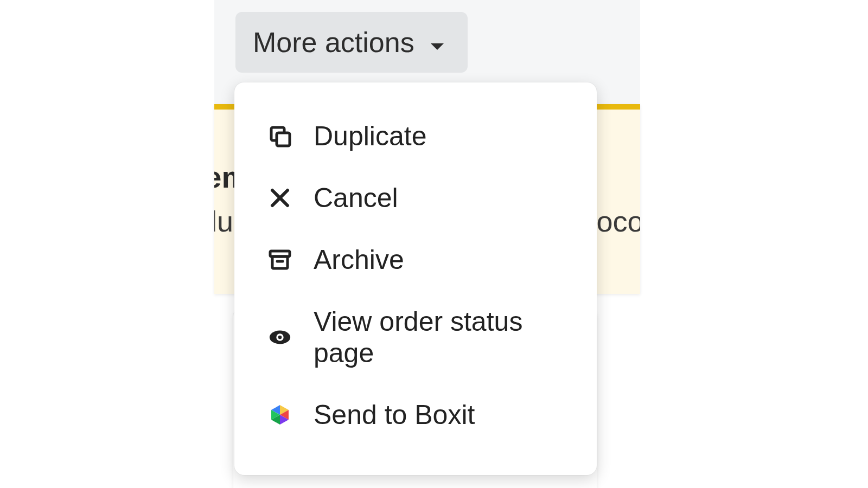 The width and height of the screenshot is (868, 488). Describe the element at coordinates (416, 415) in the screenshot. I see `menu-item-send-to-boxit: Send to Boxit` at that location.